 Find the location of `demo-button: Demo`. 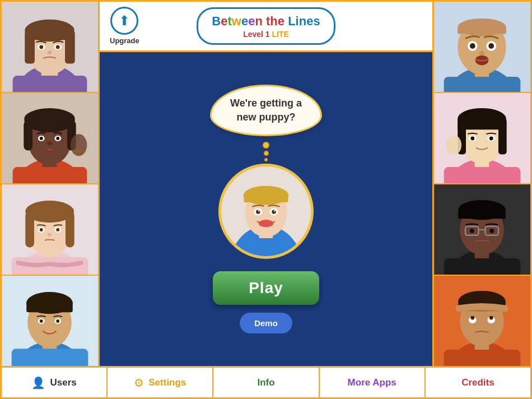

demo-button: Demo is located at coordinates (266, 323).